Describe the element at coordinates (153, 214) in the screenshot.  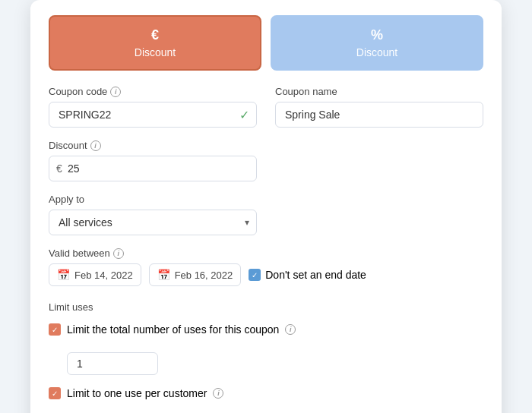
I see `apply-to-group: Apply to All services Specific services …` at that location.